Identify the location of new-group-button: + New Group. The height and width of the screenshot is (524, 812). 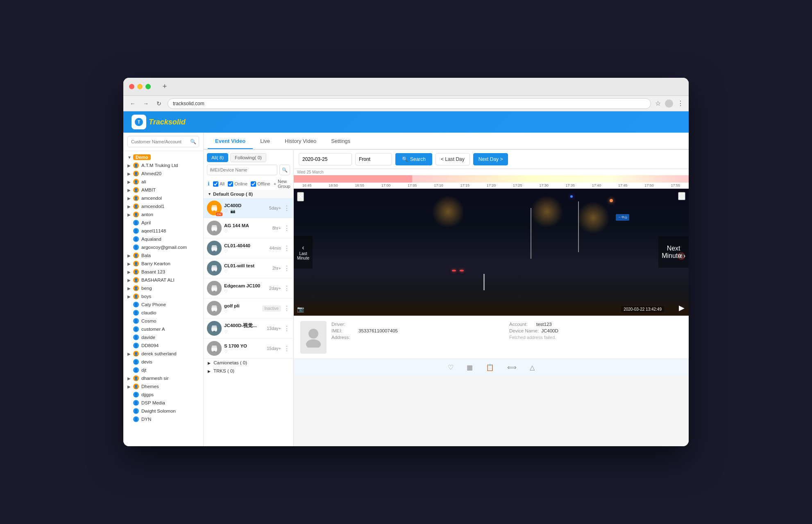
(282, 184).